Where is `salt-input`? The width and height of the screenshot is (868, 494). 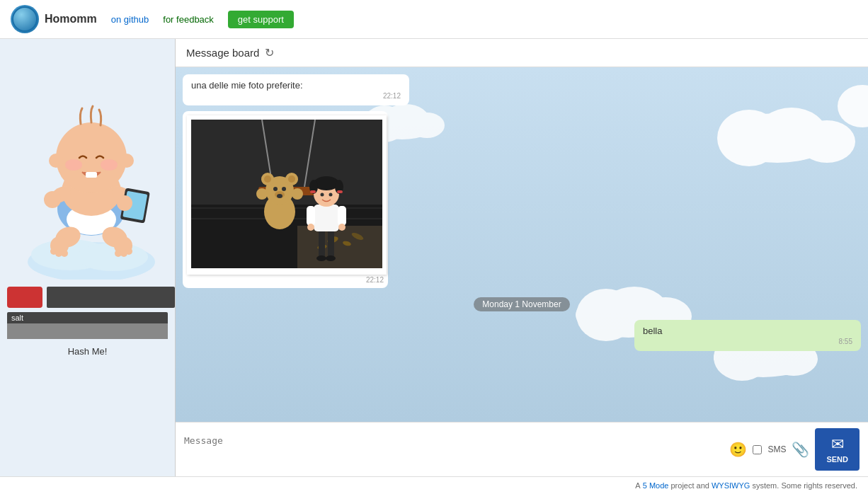 salt-input is located at coordinates (88, 331).